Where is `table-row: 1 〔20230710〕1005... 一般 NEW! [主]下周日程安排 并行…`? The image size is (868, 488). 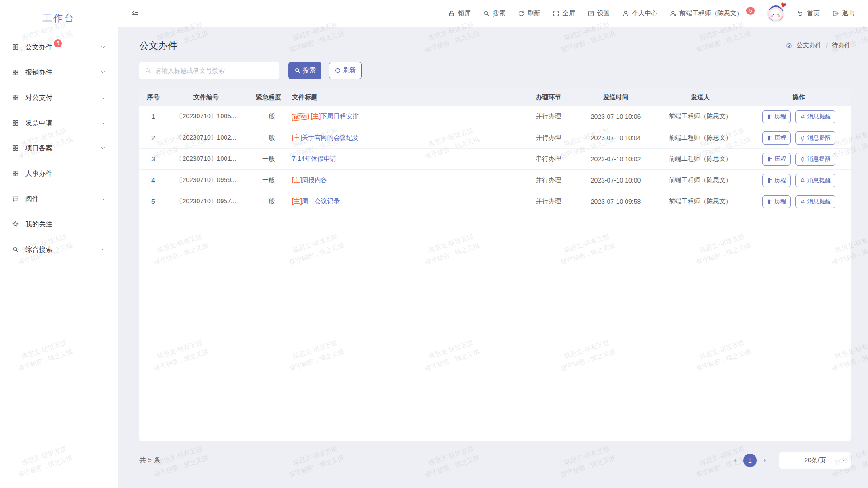 table-row: 1 〔20230710〕1005... 一般 NEW! [主]下周日程安排 并行… is located at coordinates (495, 117).